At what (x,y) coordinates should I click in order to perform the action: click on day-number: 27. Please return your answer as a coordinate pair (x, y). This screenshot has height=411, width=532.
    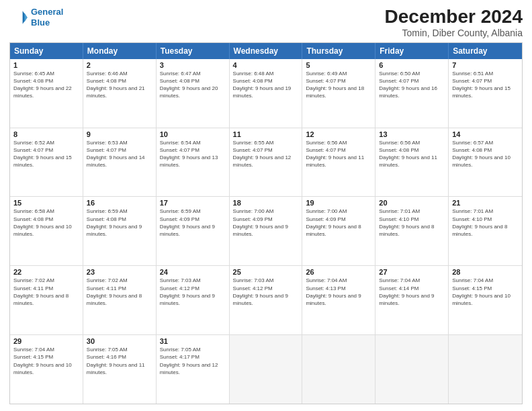
    Looking at the image, I should click on (412, 272).